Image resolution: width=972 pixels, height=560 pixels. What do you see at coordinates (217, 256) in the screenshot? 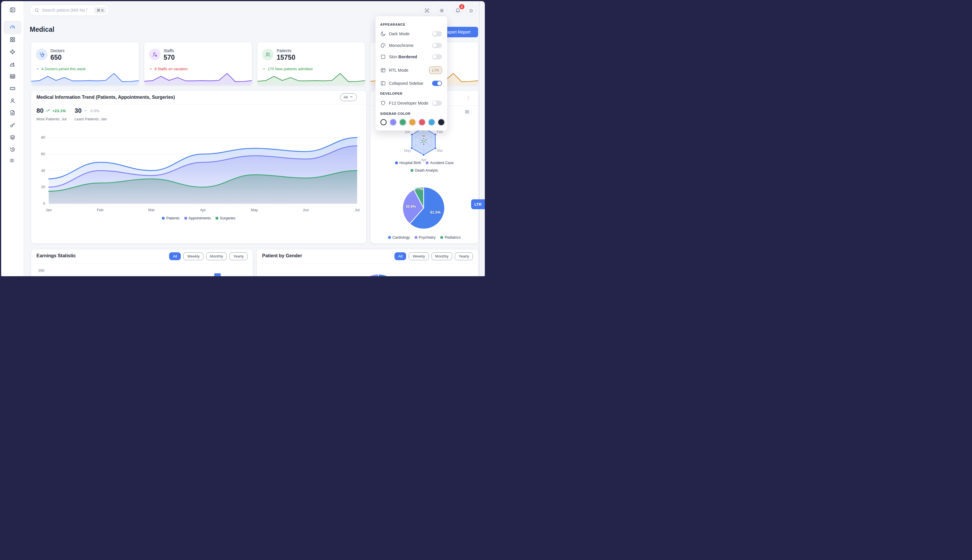
I see `earnings-tab-monthly: Monthly` at bounding box center [217, 256].